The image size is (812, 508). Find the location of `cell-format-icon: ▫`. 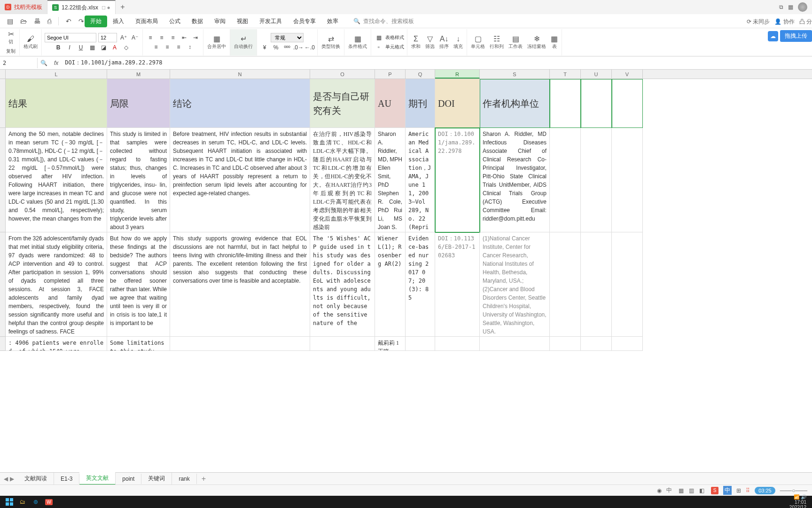

cell-format-icon: ▫ is located at coordinates (379, 47).